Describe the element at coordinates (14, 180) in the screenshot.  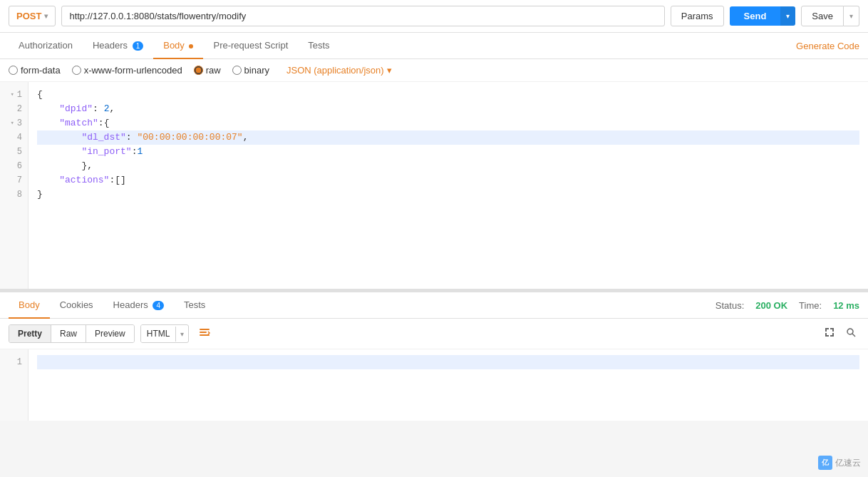
I see `line-num-7: 7` at that location.